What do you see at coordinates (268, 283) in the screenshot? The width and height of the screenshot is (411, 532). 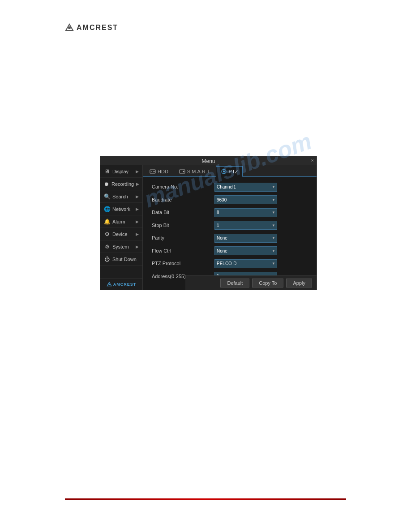 I see `copy-to-button: Copy To` at bounding box center [268, 283].